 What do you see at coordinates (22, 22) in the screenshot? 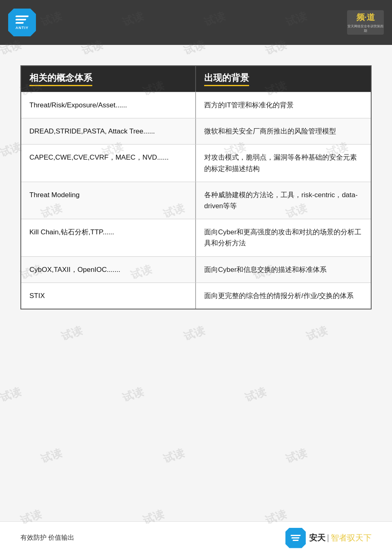
I see `logo: ANTIY` at bounding box center [22, 22].